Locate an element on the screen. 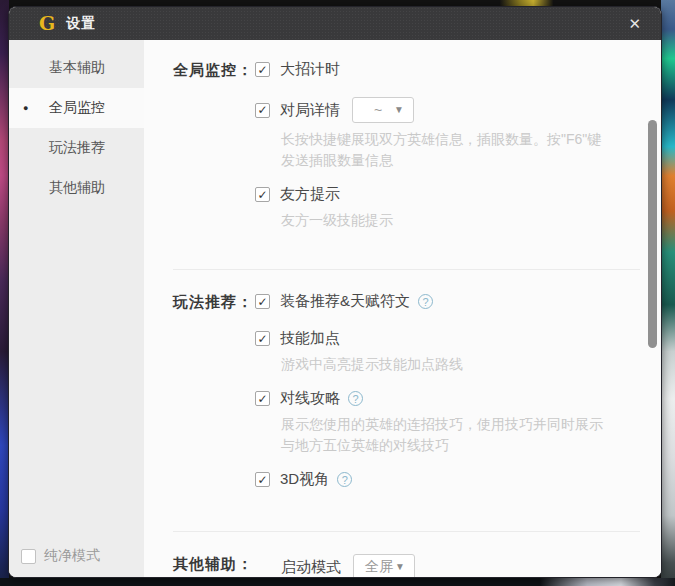 The image size is (675, 586). sidebar-item-basic-assist: 基本辅助 is located at coordinates (76, 68).